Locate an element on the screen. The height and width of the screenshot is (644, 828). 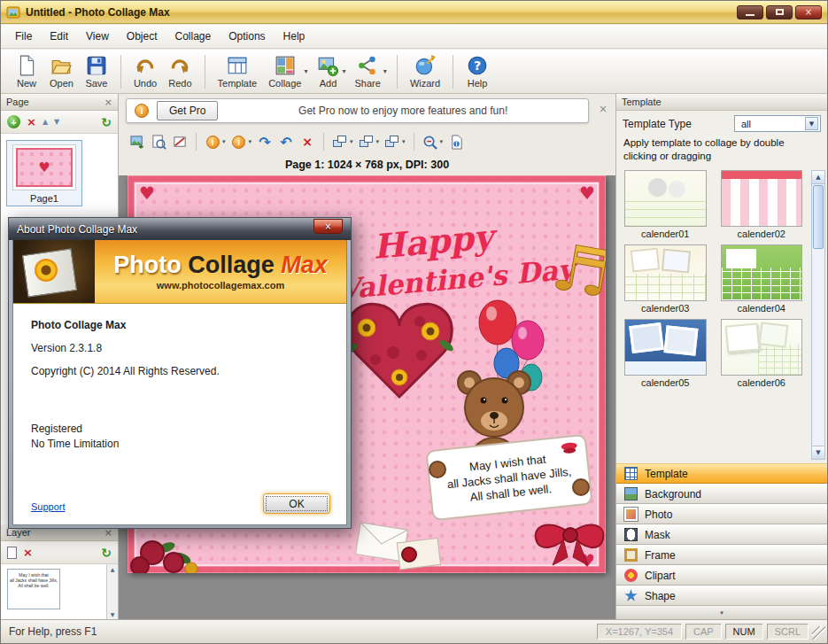
scroll-up-icon: ▲ is located at coordinates (818, 177).